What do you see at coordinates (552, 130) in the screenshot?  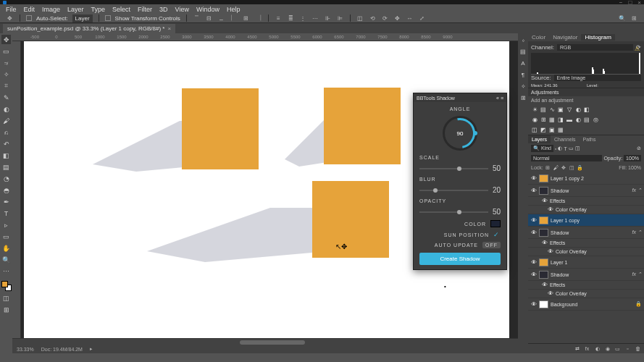 I see `adj-extra3-icon: ▣` at bounding box center [552, 130].